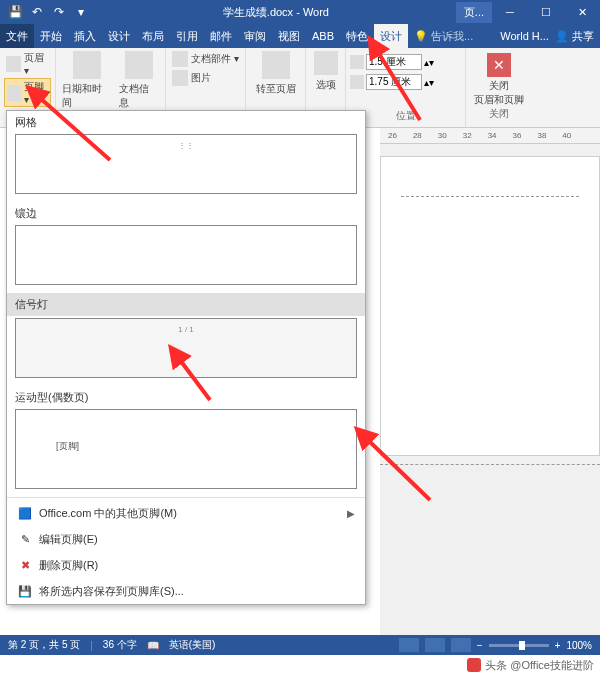  Describe the element at coordinates (14, 64) in the screenshot. I see `header-icon` at that location.